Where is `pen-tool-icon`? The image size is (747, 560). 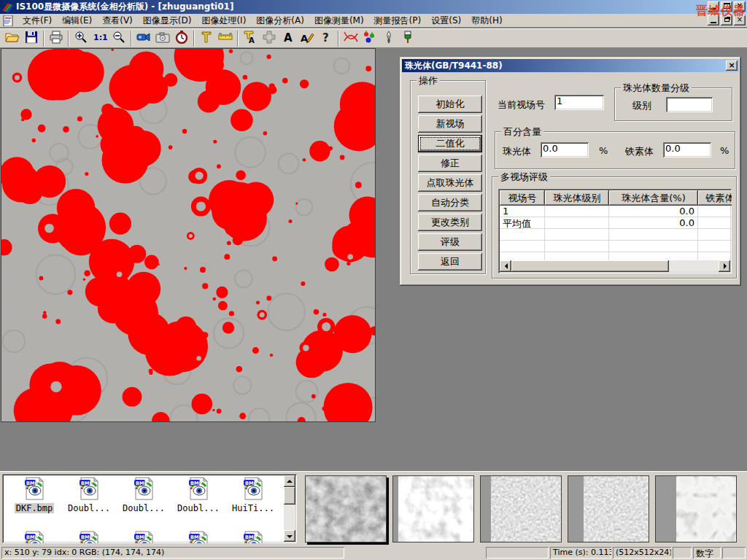 pen-tool-icon is located at coordinates (389, 38).